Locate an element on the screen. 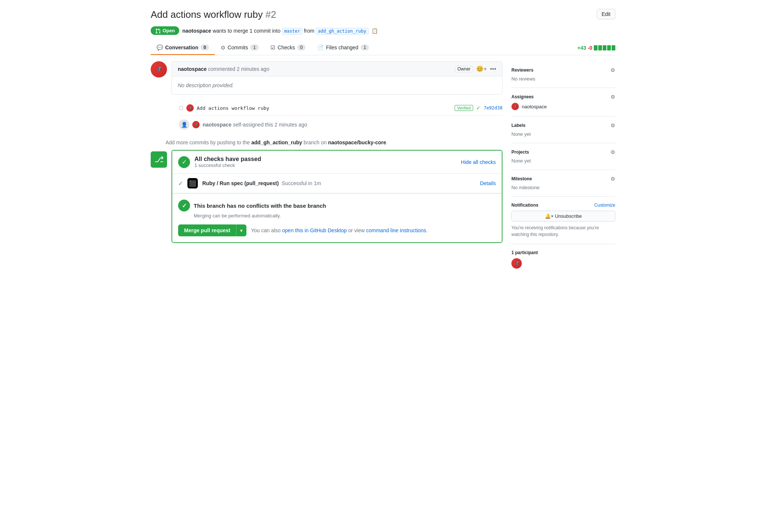 This screenshot has width=766, height=532. customize-link: Customize is located at coordinates (605, 205).